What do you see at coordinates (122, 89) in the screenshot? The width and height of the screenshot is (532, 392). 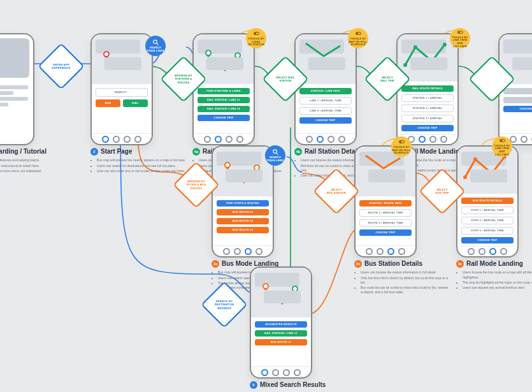 I see `screen-start: SEARCH… BUS RAIL` at bounding box center [122, 89].